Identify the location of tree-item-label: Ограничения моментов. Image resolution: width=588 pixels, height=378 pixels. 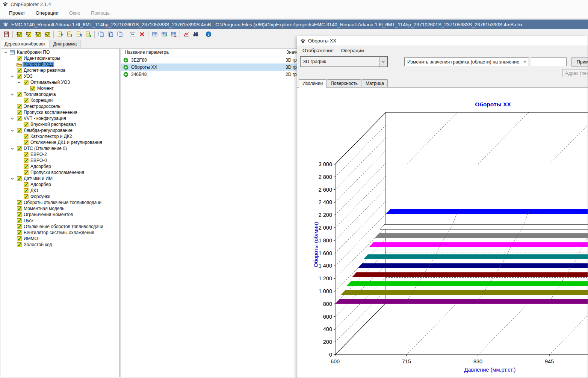
(48, 215).